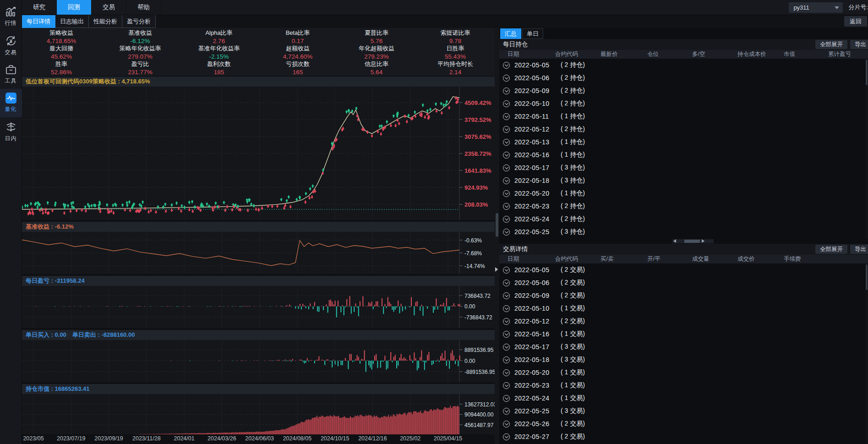 This screenshot has width=868, height=444. Describe the element at coordinates (816, 7) in the screenshot. I see `env-select: py311` at that location.